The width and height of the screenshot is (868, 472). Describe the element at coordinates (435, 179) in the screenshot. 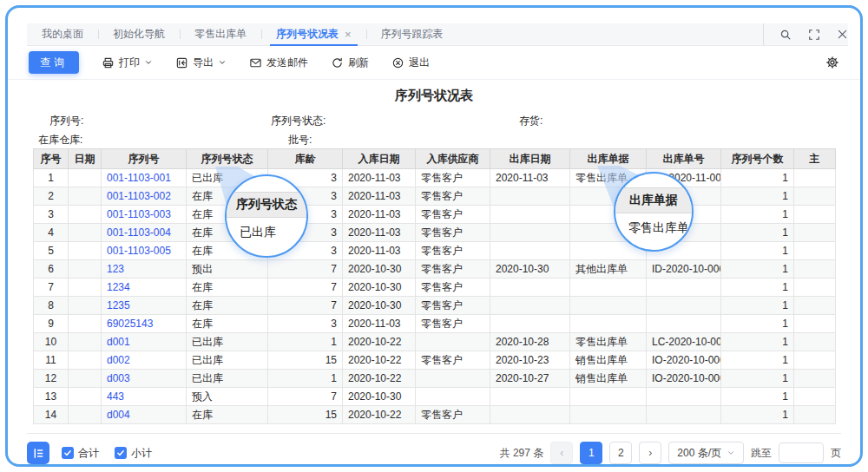

I see `table-row: 1001-1103-001已出库32020-11-03零售客户2020-11-0…` at that location.